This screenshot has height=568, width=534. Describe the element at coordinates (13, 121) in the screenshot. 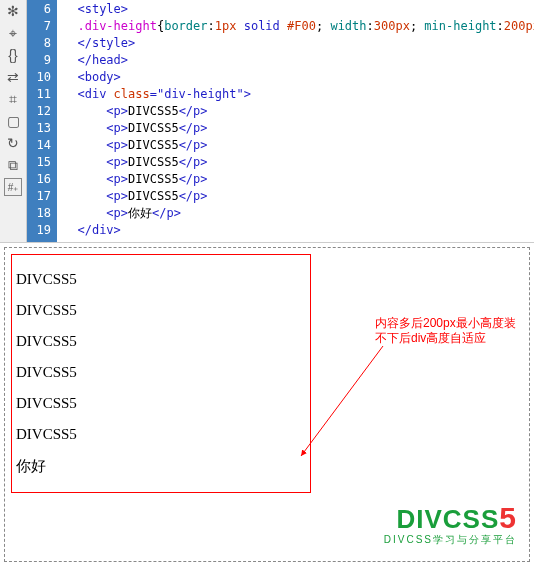

I see `file-icon: ▢` at that location.